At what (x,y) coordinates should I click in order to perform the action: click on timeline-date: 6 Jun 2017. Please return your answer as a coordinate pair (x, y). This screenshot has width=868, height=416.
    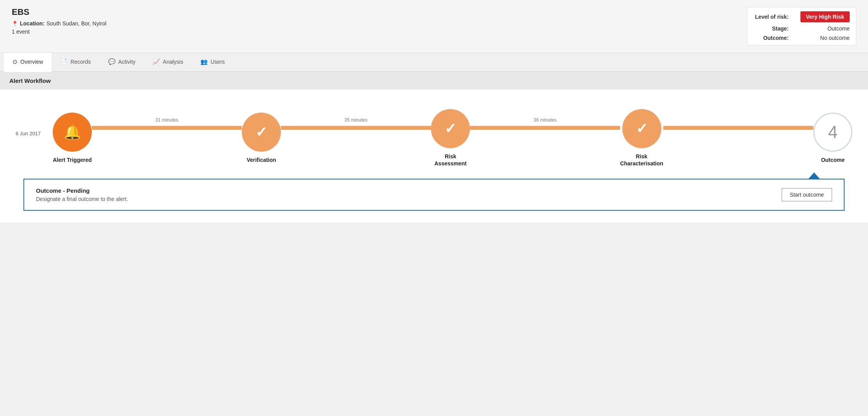
    Looking at the image, I should click on (30, 134).